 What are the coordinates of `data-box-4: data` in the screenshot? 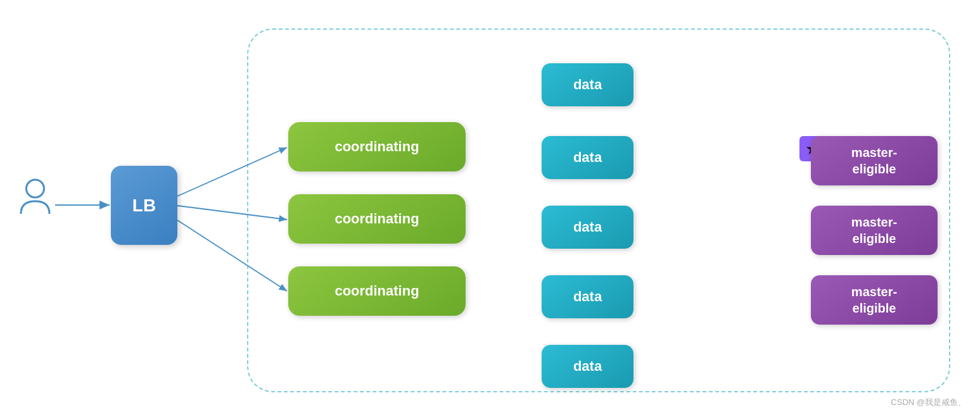 It's located at (588, 297).